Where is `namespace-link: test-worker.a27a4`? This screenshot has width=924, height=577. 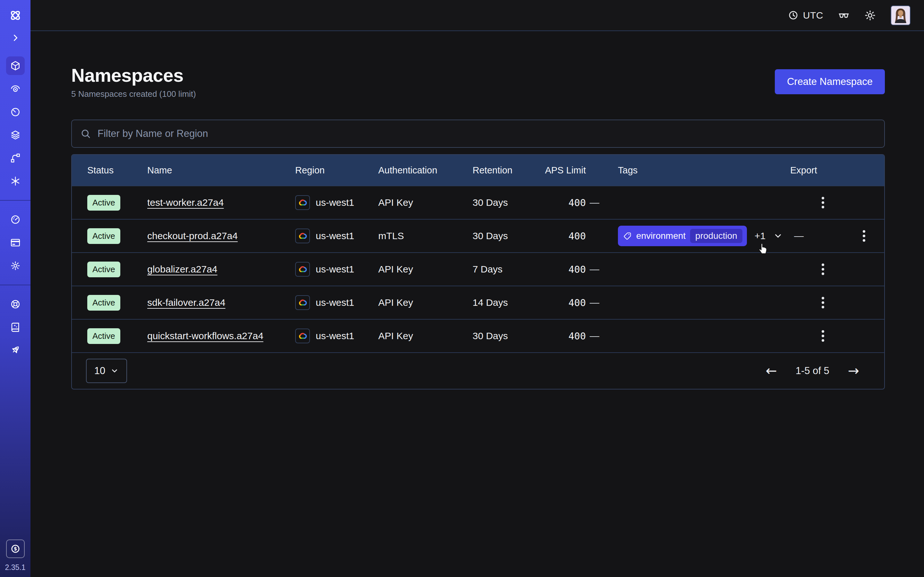
namespace-link: test-worker.a27a4 is located at coordinates (186, 203).